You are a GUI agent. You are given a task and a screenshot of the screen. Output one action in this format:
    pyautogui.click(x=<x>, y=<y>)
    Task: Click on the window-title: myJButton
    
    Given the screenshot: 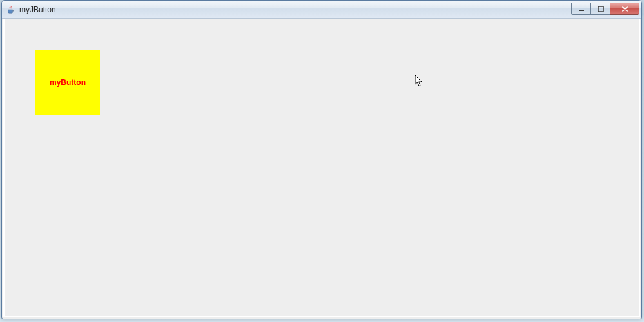 What is the action you would take?
    pyautogui.click(x=295, y=10)
    